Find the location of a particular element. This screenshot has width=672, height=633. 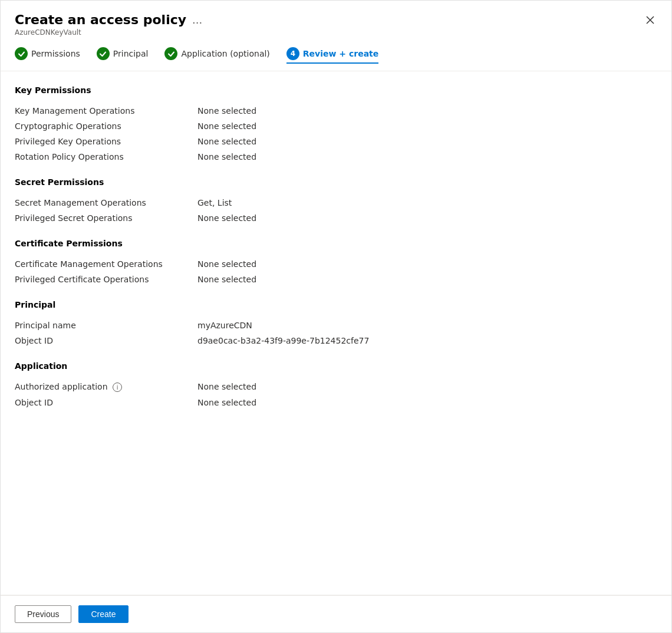

panel-ellipsis: ... is located at coordinates (197, 20).